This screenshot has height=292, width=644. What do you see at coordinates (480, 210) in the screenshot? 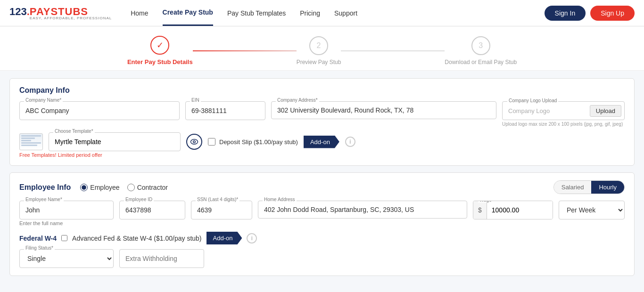
I see `wage-dollar-symbol: $` at bounding box center [480, 210].